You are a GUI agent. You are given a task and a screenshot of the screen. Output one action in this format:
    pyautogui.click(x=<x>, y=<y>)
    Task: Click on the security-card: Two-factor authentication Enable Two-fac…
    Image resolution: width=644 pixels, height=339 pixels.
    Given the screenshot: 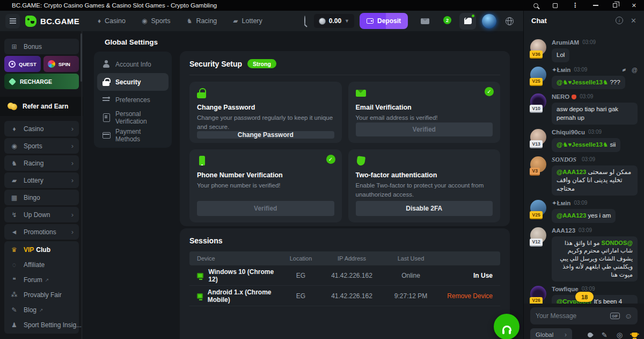 What is the action you would take?
    pyautogui.click(x=425, y=186)
    